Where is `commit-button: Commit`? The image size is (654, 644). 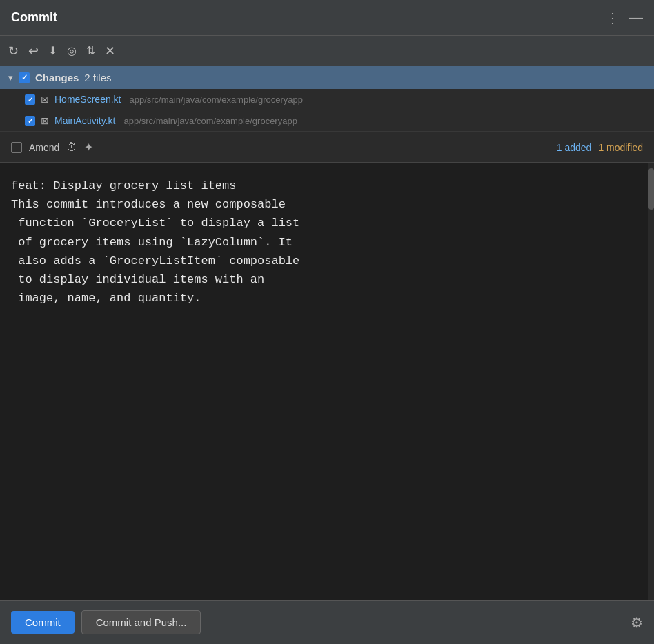
commit-button: Commit is located at coordinates (43, 622).